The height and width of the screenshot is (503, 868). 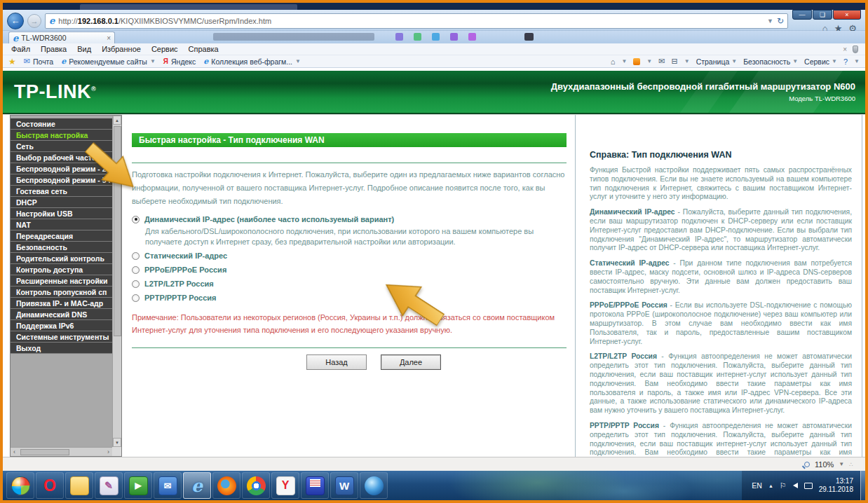 What do you see at coordinates (179, 62) in the screenshot?
I see `favorite-item: ЯЯндекс` at bounding box center [179, 62].